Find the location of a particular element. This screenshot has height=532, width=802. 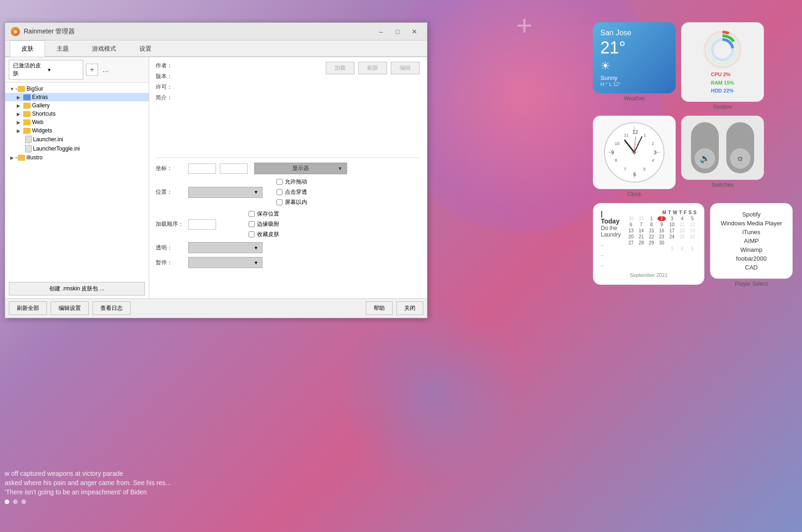

tree-expand-icon: ▶ is located at coordinates (19, 131).